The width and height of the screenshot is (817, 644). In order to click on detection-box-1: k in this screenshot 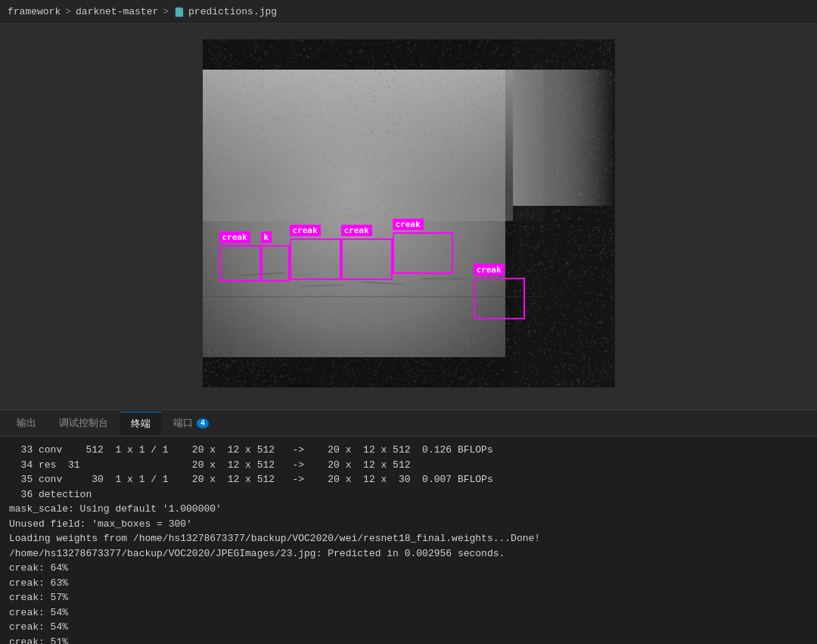, I will do `click(275, 263)`.